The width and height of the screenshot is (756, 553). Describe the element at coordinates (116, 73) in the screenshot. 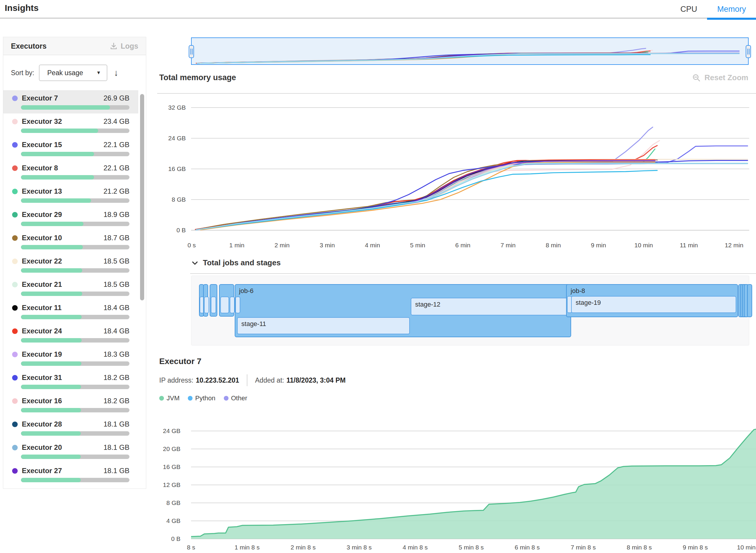

I see `sort-direction-button: ↓` at that location.